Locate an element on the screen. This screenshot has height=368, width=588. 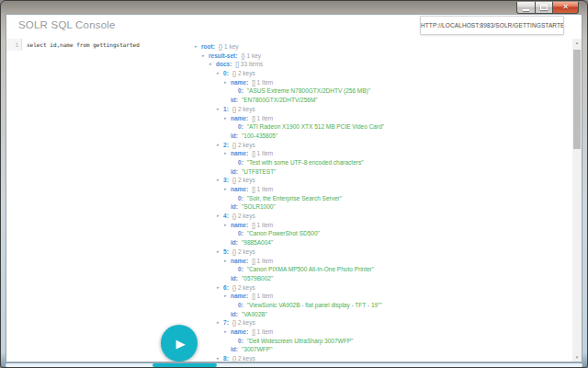
tree-value: "Canon PIXMA MP500 All-In-One Photo Prin… is located at coordinates (311, 269).